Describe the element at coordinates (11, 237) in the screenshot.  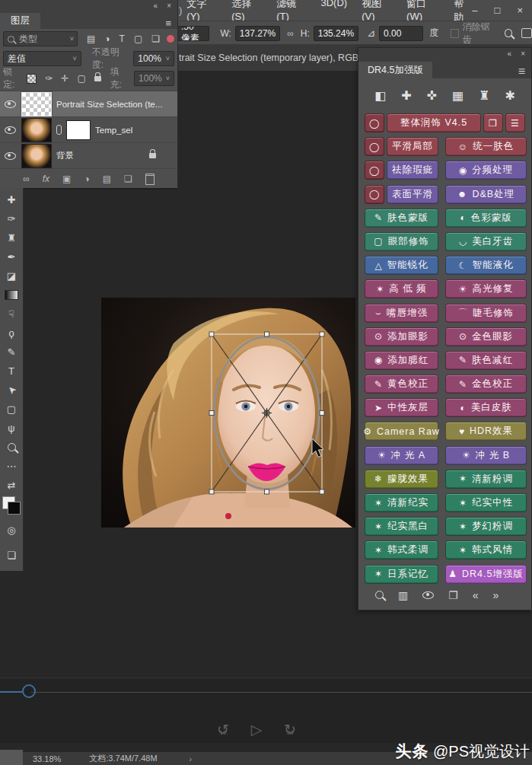
I see `clone-stamp-tool: ♜` at that location.